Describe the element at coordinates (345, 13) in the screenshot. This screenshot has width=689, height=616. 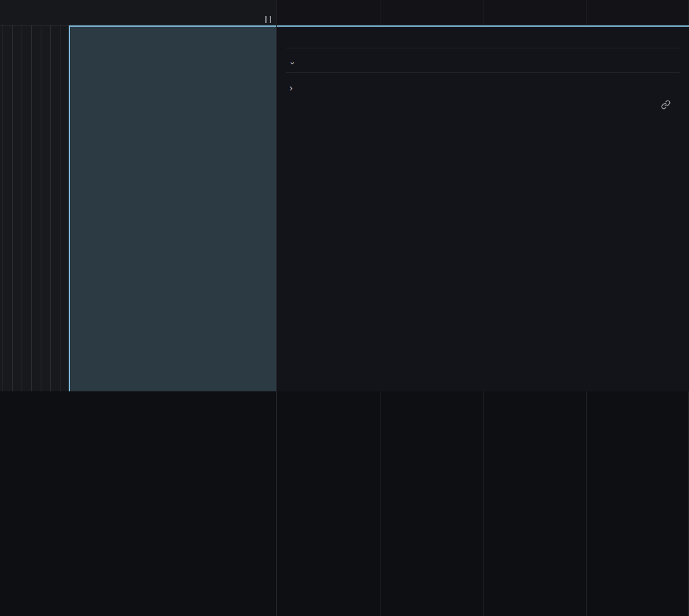
I see `header-row` at that location.